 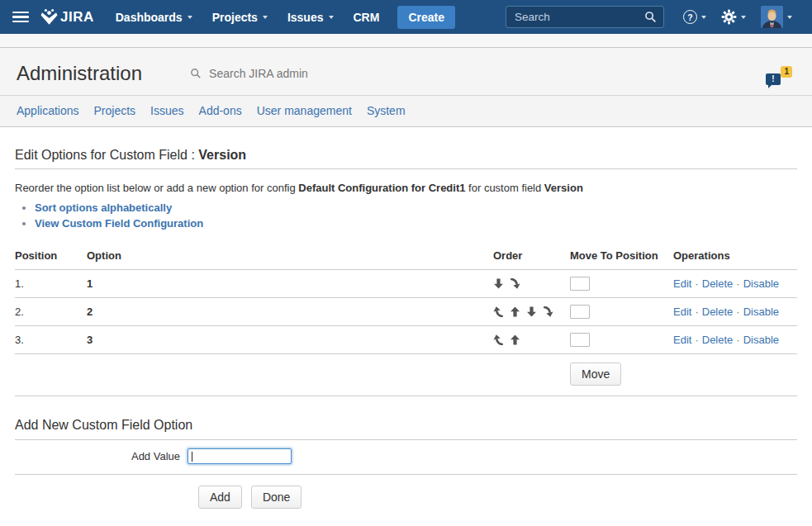 I want to click on position-cell: 3., so click(x=51, y=340).